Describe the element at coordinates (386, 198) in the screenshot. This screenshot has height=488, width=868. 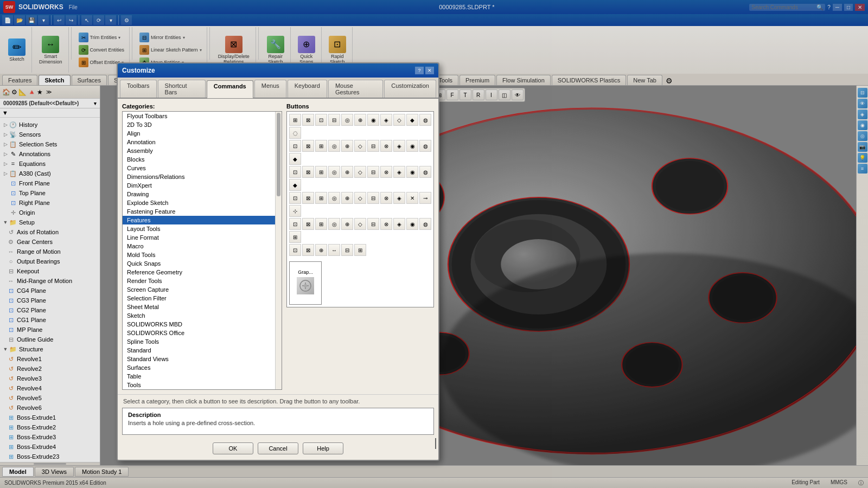
I see `feature-btn-44: ⊗` at that location.